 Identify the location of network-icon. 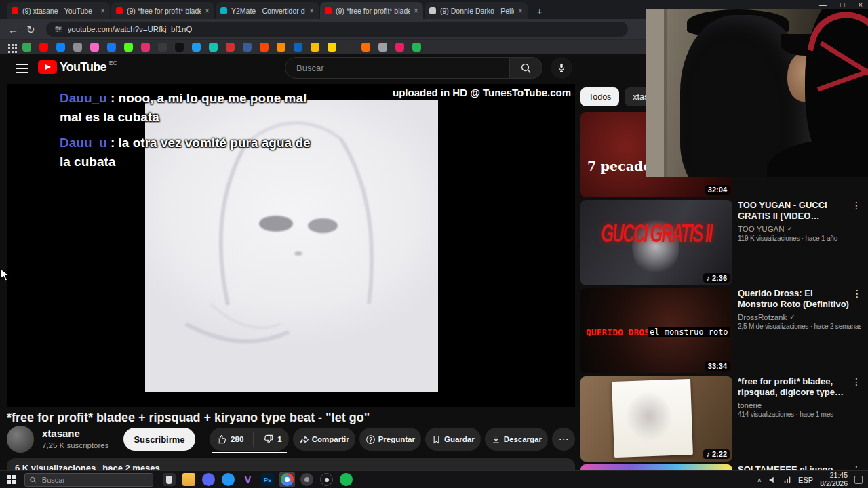
(787, 480).